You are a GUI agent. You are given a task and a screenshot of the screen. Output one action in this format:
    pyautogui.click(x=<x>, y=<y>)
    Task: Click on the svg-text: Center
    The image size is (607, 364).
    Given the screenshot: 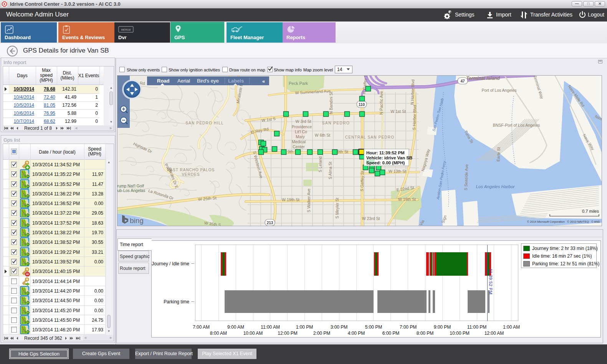 What is the action you would take?
    pyautogui.click(x=299, y=147)
    